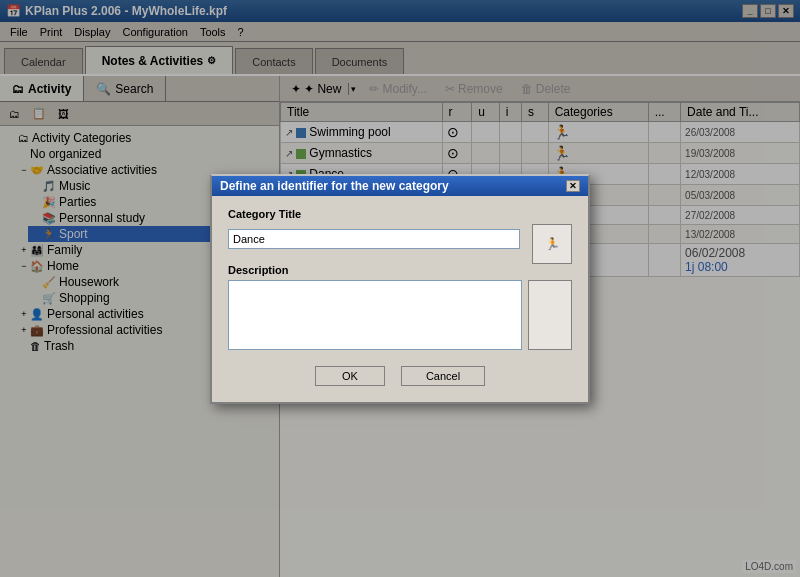 This screenshot has width=800, height=577. What do you see at coordinates (552, 244) in the screenshot?
I see `category-icon-symbol: 🏃` at bounding box center [552, 244].